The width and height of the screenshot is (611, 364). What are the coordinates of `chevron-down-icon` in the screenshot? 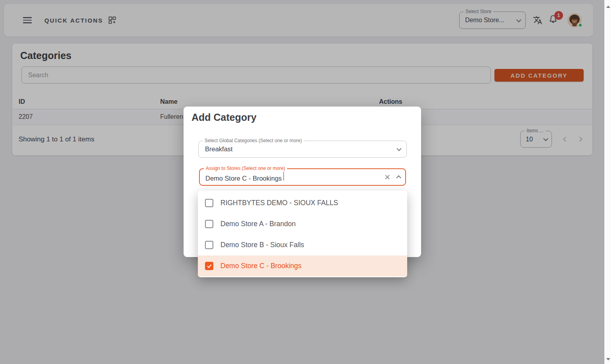 It's located at (399, 149).